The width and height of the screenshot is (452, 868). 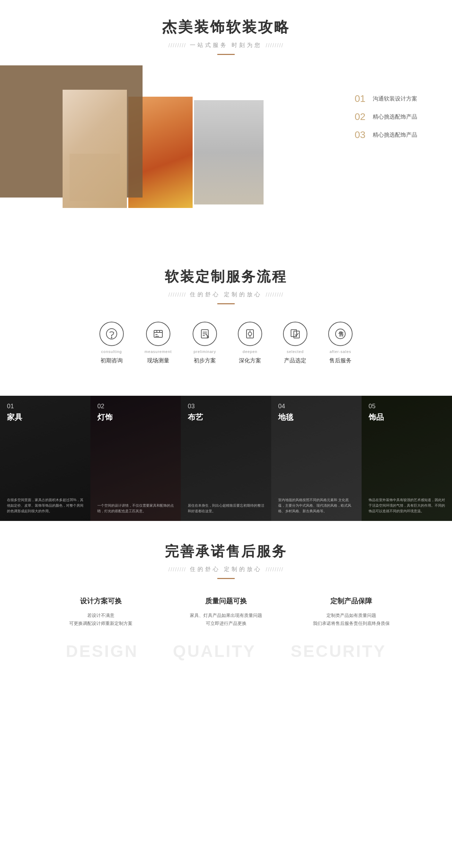 What do you see at coordinates (407, 406) in the screenshot?
I see `product-num-5: 05` at bounding box center [407, 406].